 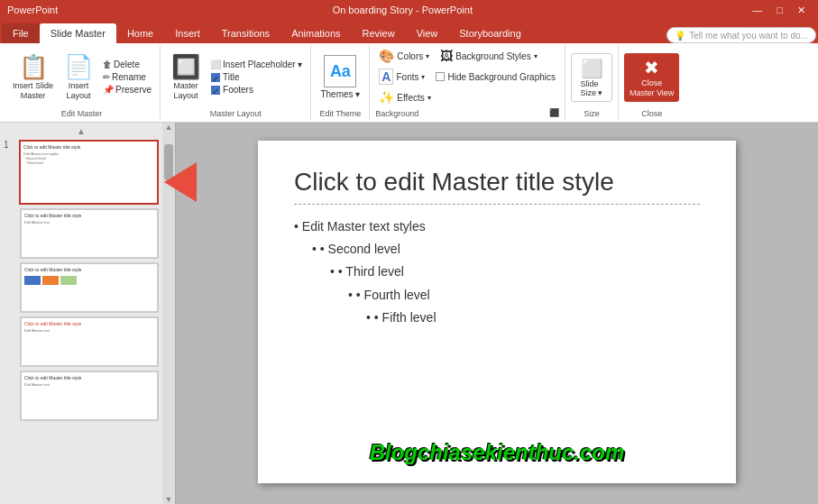 I want to click on slide-thumb-1: Click to edit Master title style Edit Ma…, so click(x=88, y=172).